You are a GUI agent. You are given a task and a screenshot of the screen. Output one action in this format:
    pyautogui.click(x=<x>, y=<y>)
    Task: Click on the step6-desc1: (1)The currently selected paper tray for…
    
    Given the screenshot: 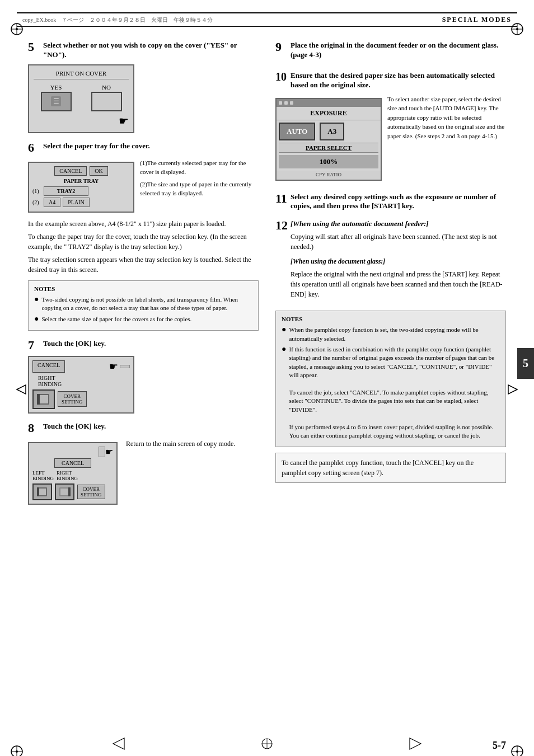 What is the action you would take?
    pyautogui.click(x=199, y=168)
    